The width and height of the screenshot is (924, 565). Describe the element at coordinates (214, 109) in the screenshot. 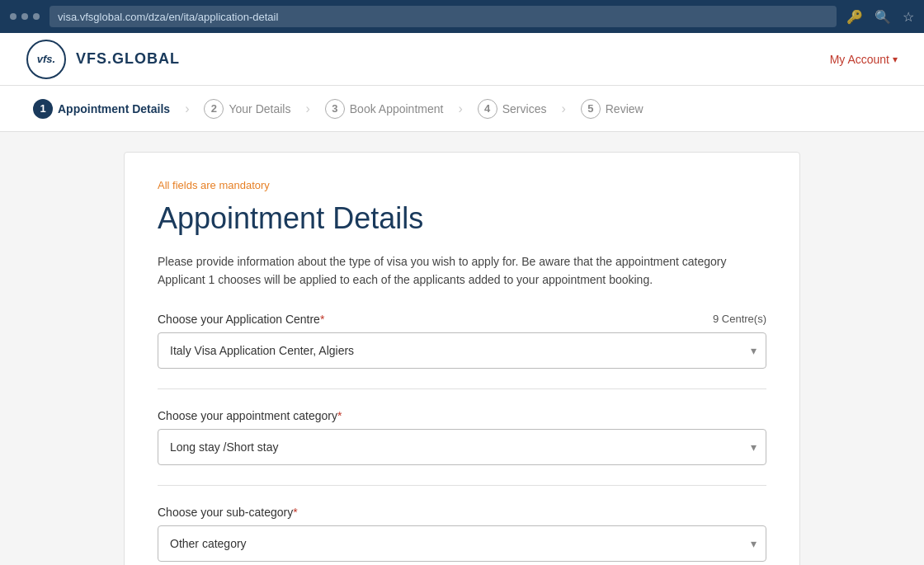

I see `step-2-num: 2` at that location.